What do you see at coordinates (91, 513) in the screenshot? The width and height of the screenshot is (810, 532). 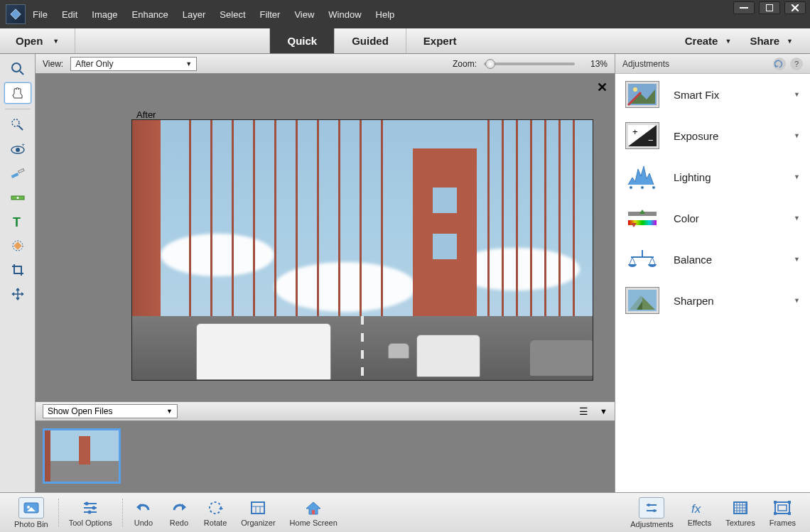 I see `sb-tool-options: Tool Options` at bounding box center [91, 513].